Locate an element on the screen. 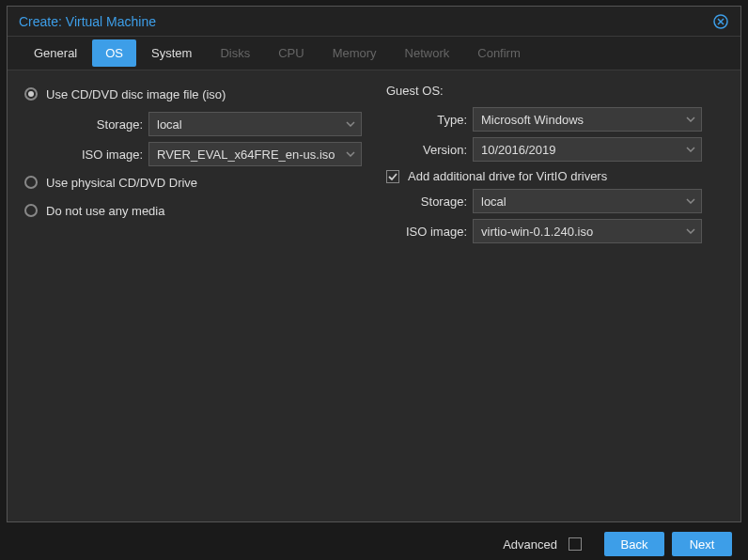 Image resolution: width=748 pixels, height=560 pixels. radio-iso-label: Use CD/DVD disc image file (iso) is located at coordinates (135, 94).